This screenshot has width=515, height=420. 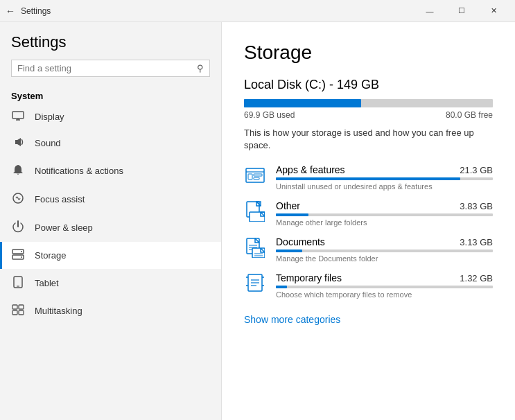 I want to click on search-input, so click(x=105, y=68).